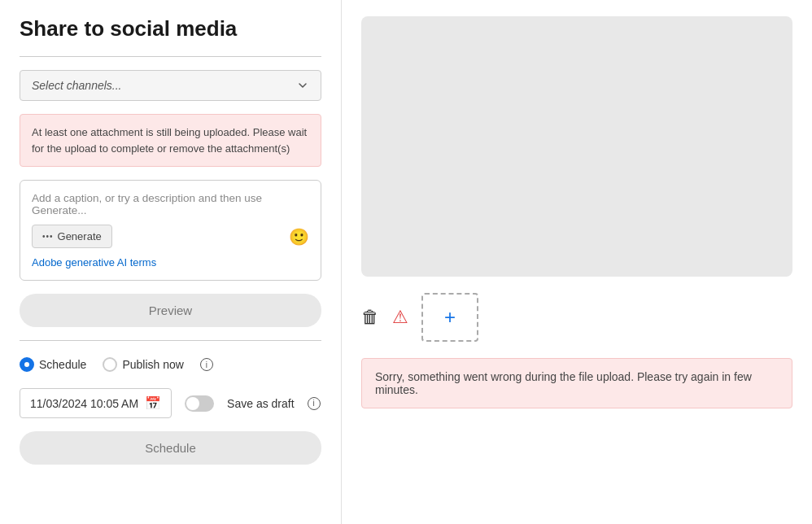 The height and width of the screenshot is (524, 812). Describe the element at coordinates (80, 236) in the screenshot. I see `generate-label: Generate` at that location.